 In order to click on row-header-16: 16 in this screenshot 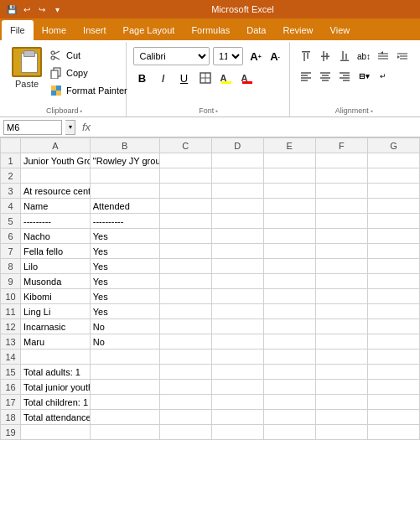, I will do `click(11, 387)`.